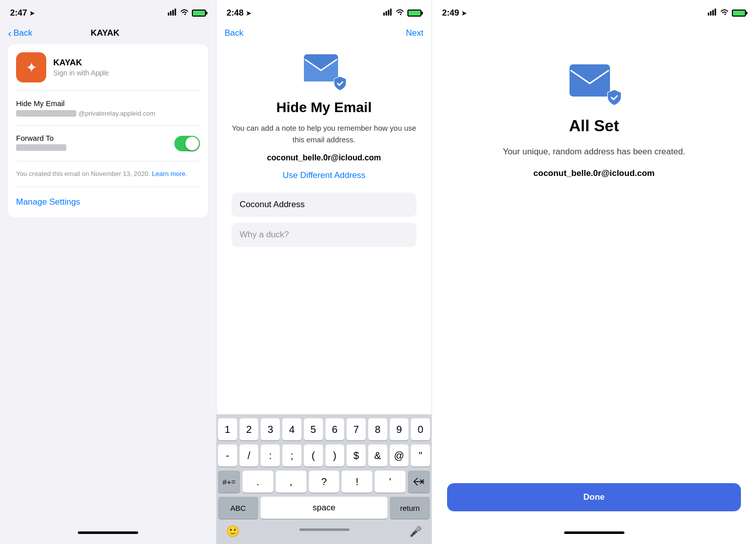 The image size is (756, 544). Describe the element at coordinates (594, 152) in the screenshot. I see `all-set-description: Your unique, random address has been cre…` at that location.